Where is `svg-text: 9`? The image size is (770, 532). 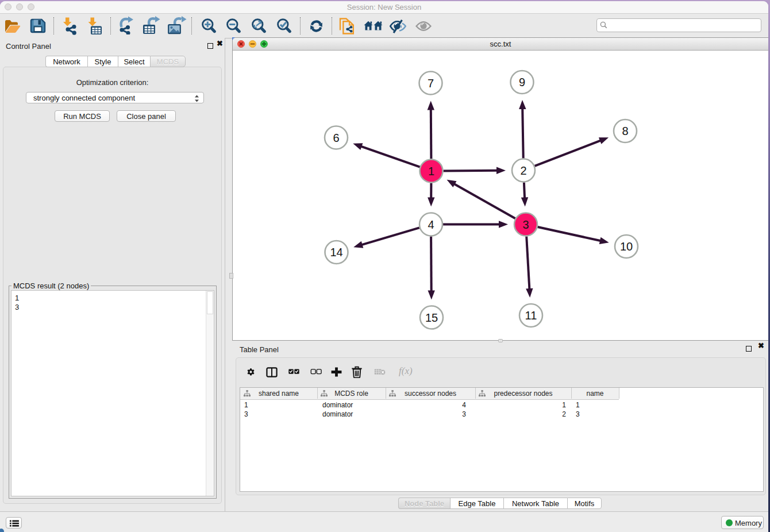 svg-text: 9 is located at coordinates (522, 82).